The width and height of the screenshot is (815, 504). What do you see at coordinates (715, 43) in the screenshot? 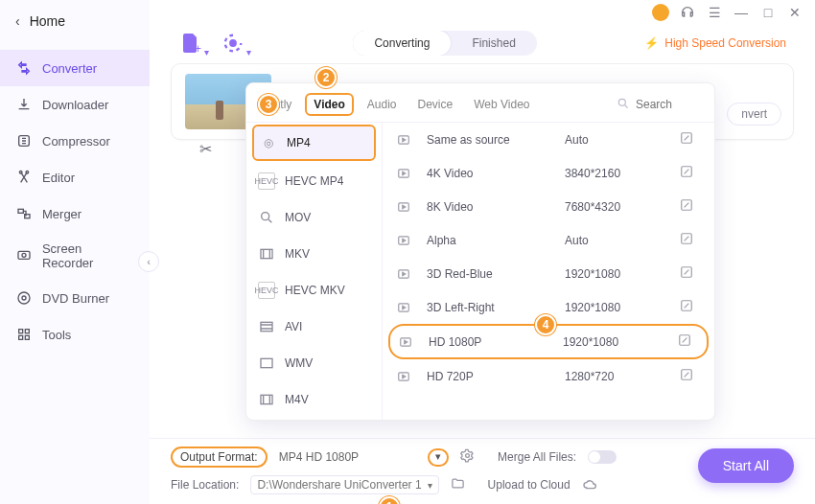
I see `high-speed-conversion-link: ⚡ High Speed Conversion` at bounding box center [715, 43].